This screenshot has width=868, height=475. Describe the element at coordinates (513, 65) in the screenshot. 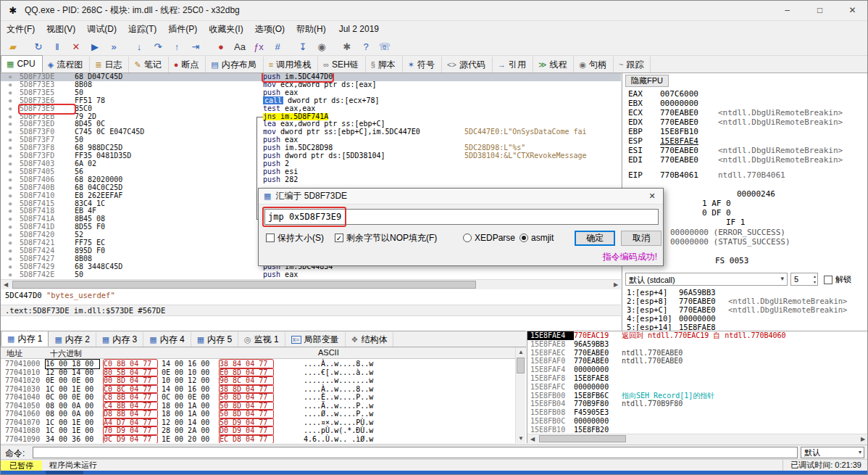

I see `view-tab: → 引用` at that location.